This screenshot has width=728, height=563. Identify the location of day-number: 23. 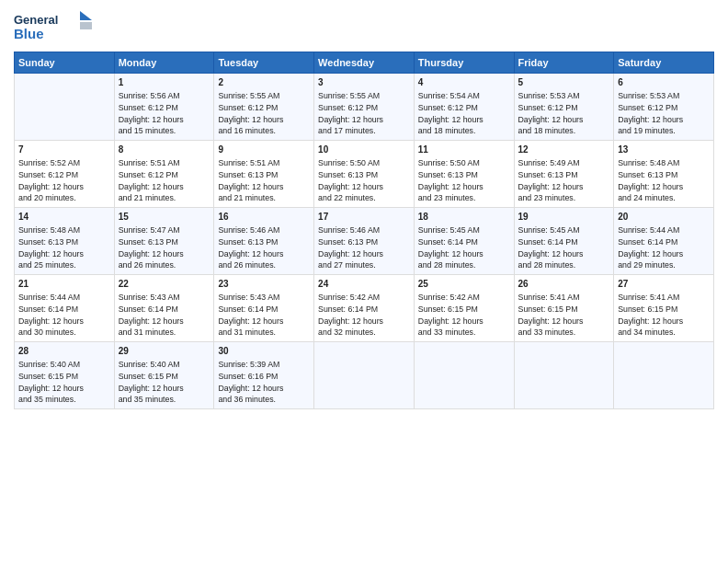
(264, 284).